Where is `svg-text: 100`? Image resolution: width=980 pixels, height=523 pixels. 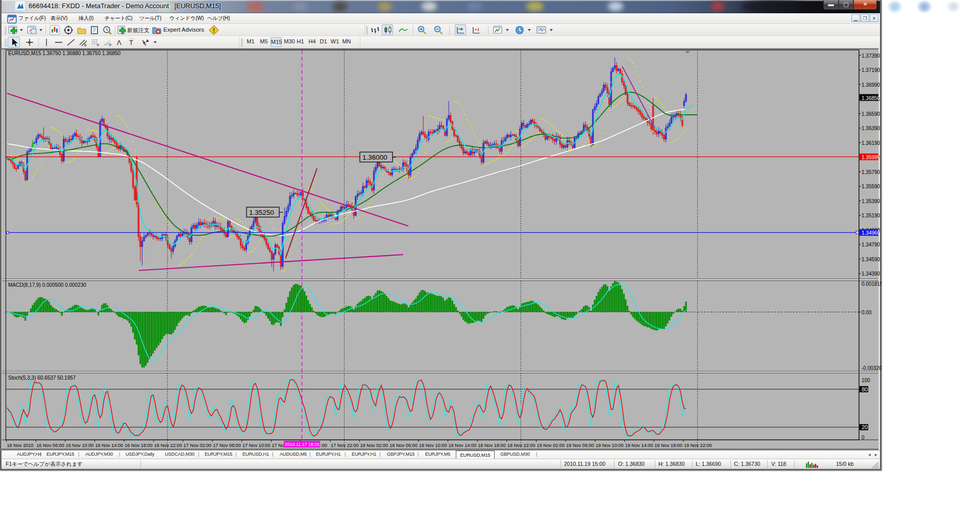 svg-text: 100 is located at coordinates (866, 381).